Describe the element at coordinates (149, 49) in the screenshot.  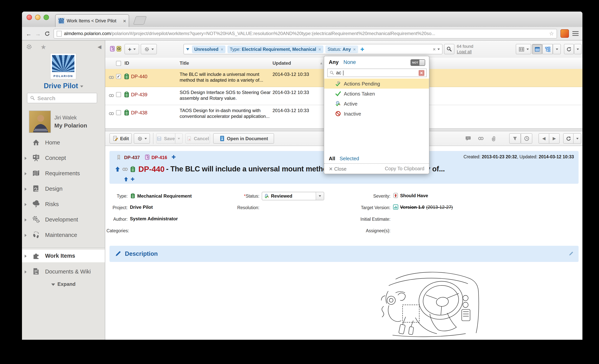
I see `table-settings-button` at that location.